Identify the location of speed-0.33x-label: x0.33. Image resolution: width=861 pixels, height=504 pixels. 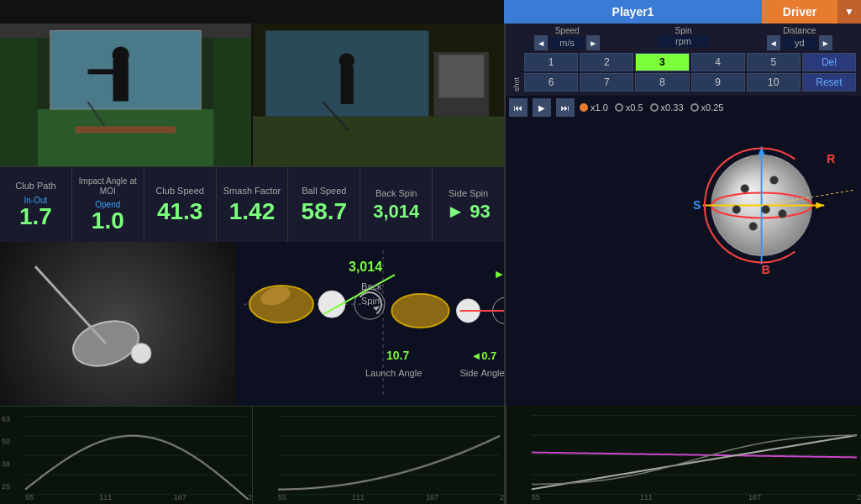
(672, 108).